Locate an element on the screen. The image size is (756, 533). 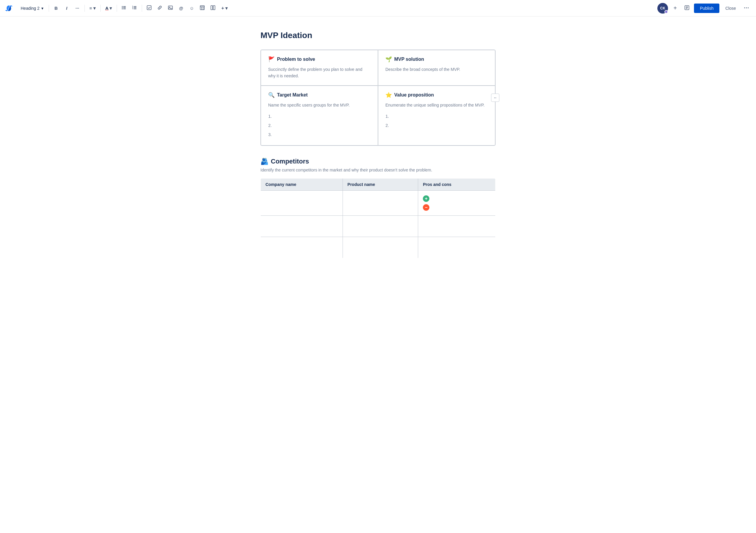
svg-text: 3. is located at coordinates (133, 9).